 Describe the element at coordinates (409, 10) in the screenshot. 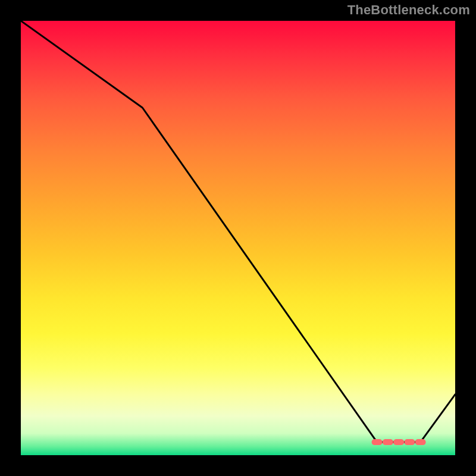

I see `attribution-label: TheBottleneck.com` at that location.